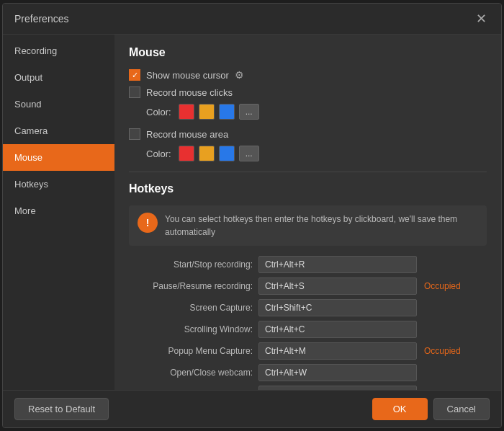 This screenshot has height=431, width=504. What do you see at coordinates (59, 185) in the screenshot?
I see `sidebar-item-hotkeys: Hotkeys` at bounding box center [59, 185].